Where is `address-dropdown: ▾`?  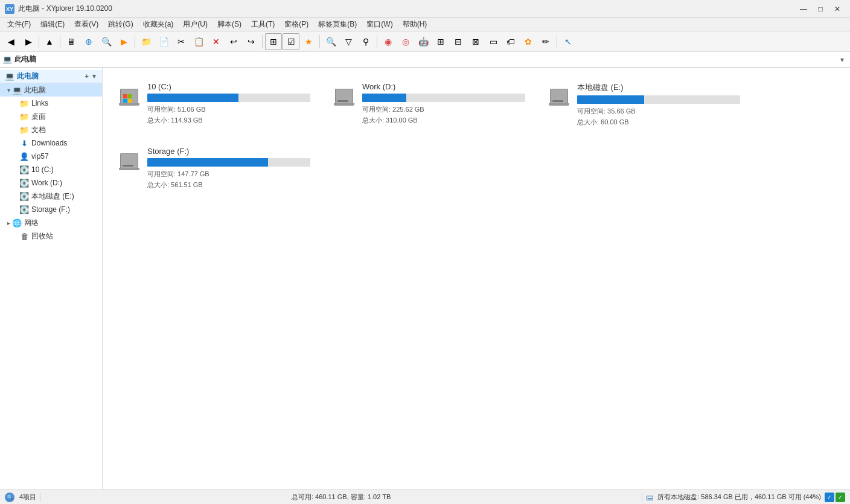
address-dropdown: ▾ is located at coordinates (842, 60).